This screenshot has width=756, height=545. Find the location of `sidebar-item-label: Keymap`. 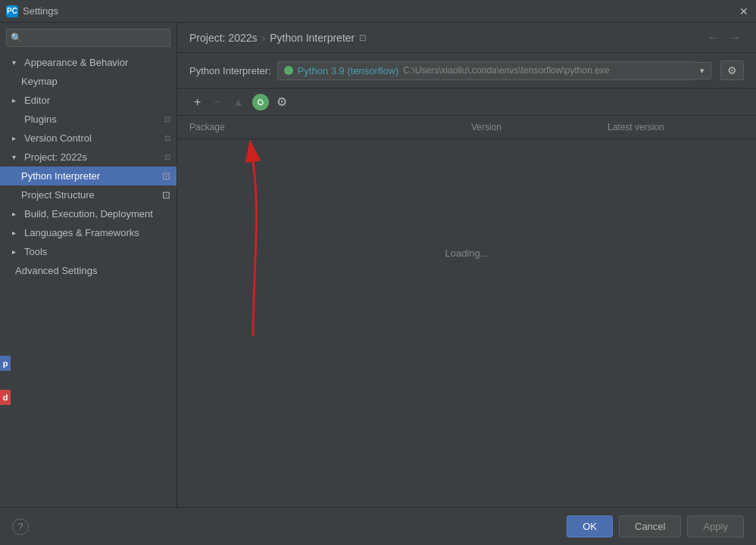

sidebar-item-label: Keymap is located at coordinates (39, 82).